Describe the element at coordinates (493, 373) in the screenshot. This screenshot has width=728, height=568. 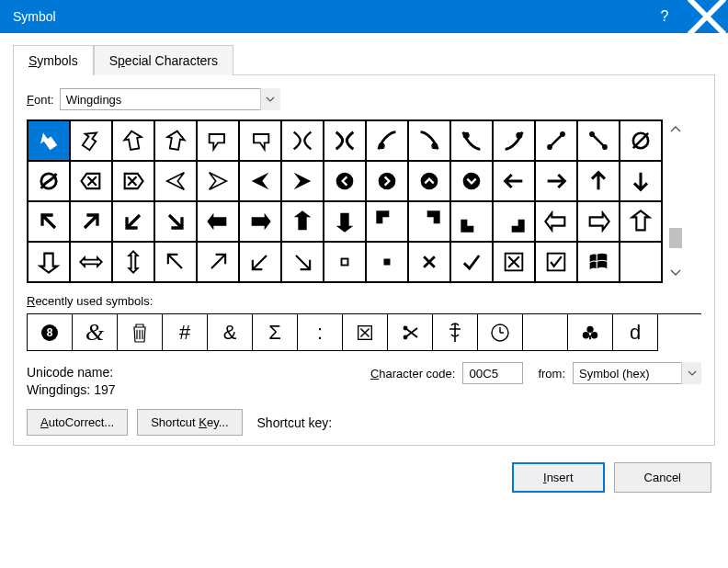
I see `char-code-input` at that location.